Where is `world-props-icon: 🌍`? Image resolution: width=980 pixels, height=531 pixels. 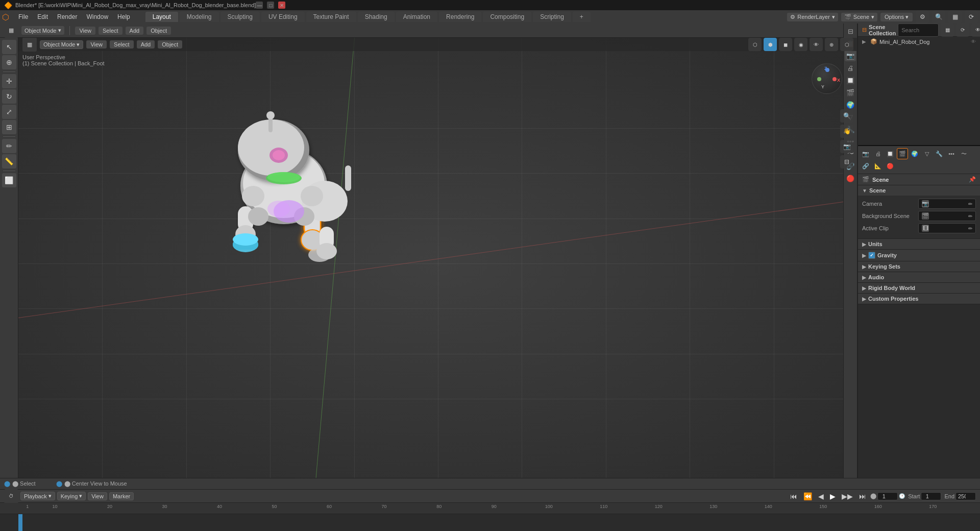 world-props-icon: 🌍 is located at coordinates (850, 105).